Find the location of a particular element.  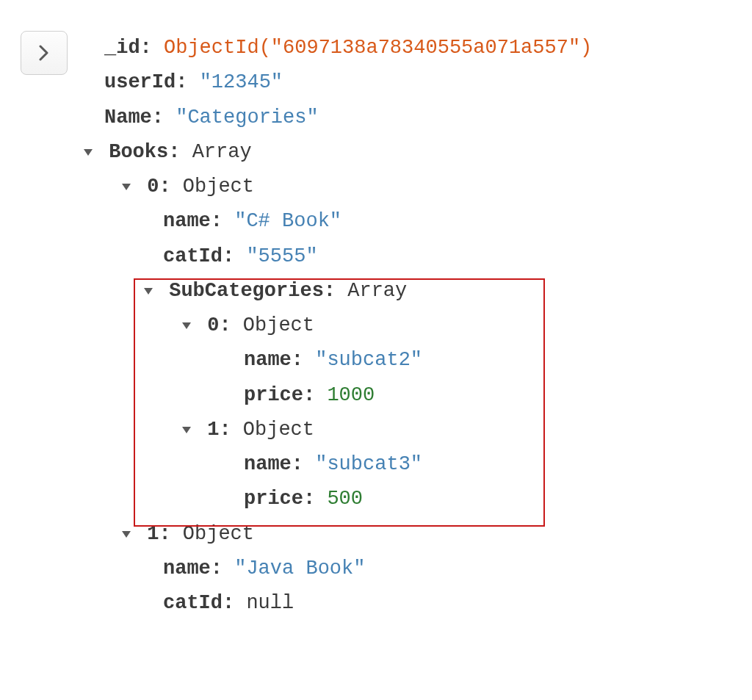

key-label: Name is located at coordinates (128, 118).